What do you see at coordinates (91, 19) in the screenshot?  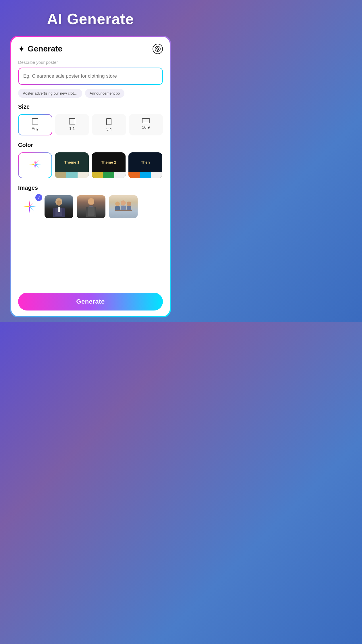 I see `page-title: AI Generate` at bounding box center [91, 19].